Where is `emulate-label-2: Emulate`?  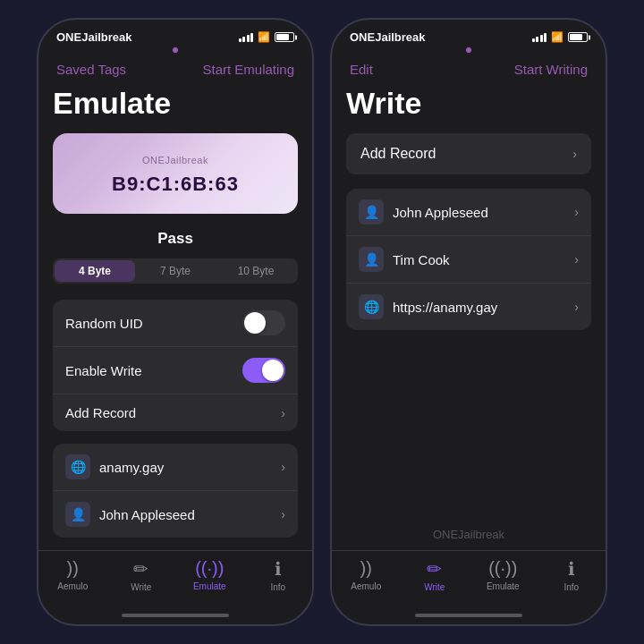 emulate-label-2: Emulate is located at coordinates (503, 587).